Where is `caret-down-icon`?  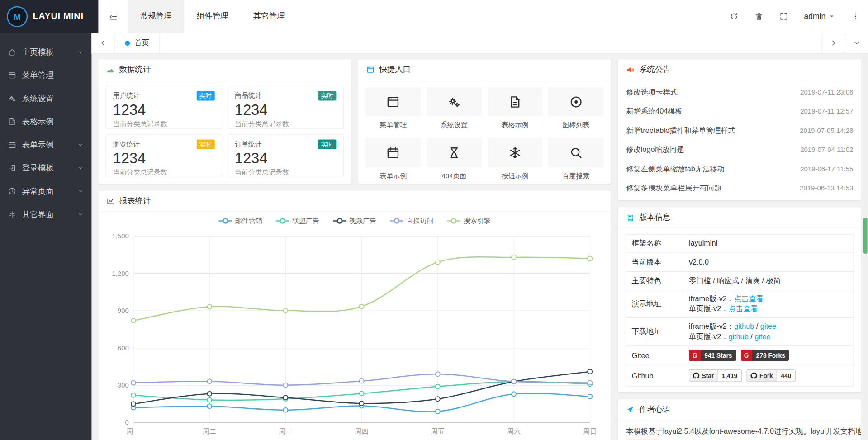
caret-down-icon is located at coordinates (831, 16).